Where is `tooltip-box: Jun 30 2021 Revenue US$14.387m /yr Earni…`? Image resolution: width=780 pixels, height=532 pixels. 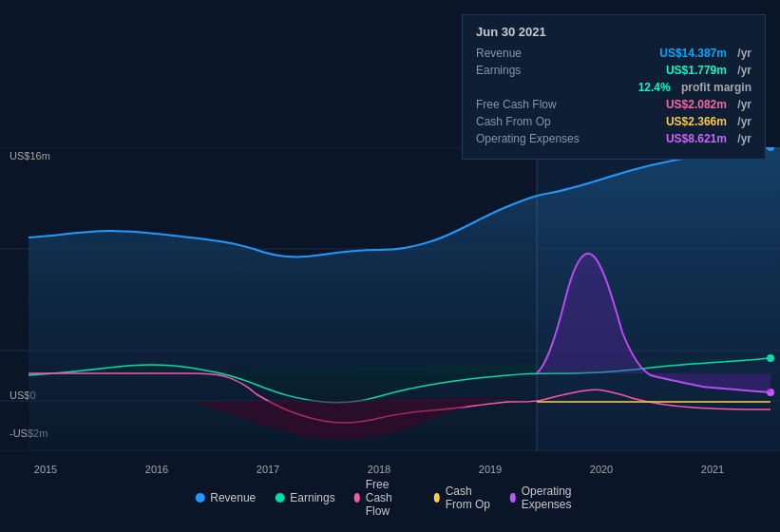
tooltip-box: Jun 30 2021 Revenue US$14.387m /yr Earni… is located at coordinates (614, 87).